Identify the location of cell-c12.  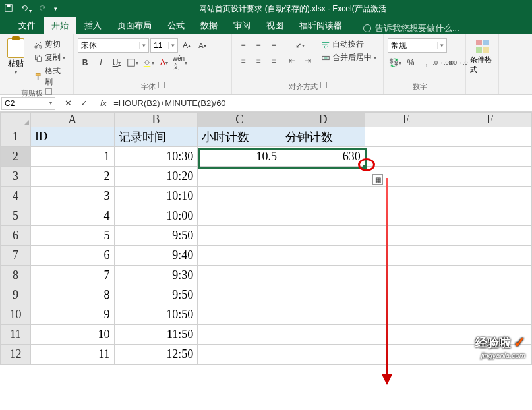
(240, 355).